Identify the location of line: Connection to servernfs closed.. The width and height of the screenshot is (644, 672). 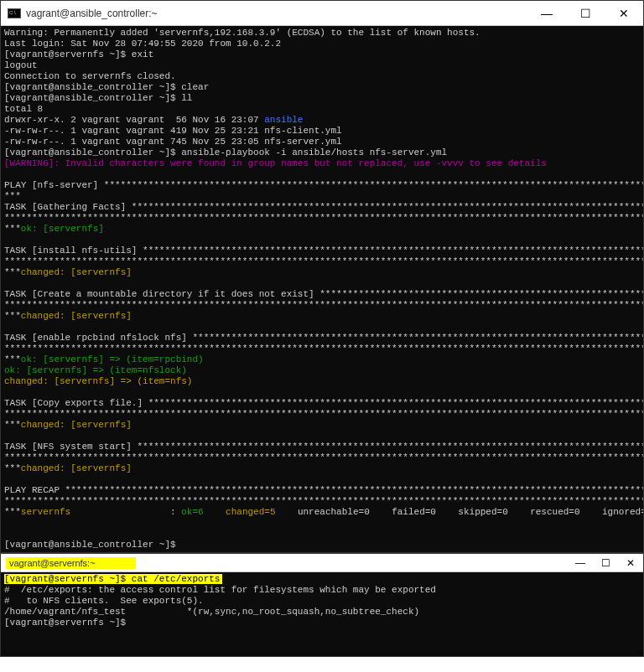
(91, 76).